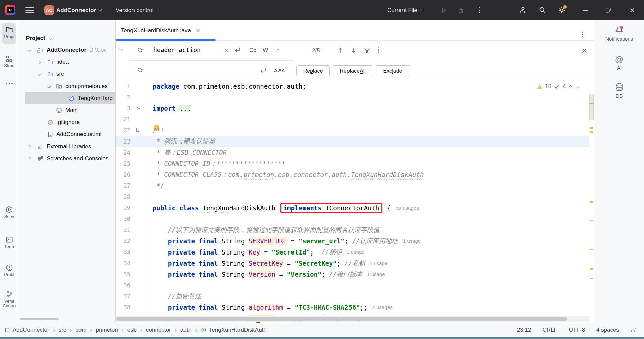 Image resolution: width=644 pixels, height=339 pixels. What do you see at coordinates (524, 330) in the screenshot?
I see `caret-position-widget: 23:12` at bounding box center [524, 330].